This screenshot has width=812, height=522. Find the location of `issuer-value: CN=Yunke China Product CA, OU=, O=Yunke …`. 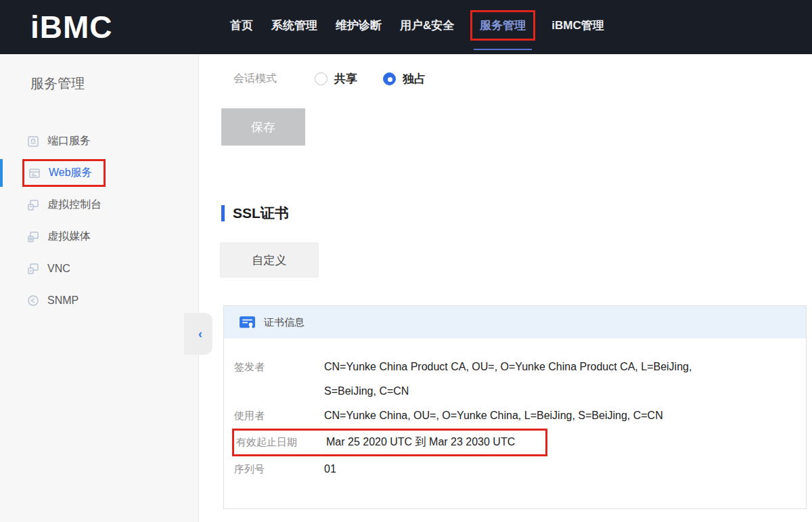

issuer-value: CN=Yunke China Product CA, OU=, O=Yunke … is located at coordinates (520, 379).